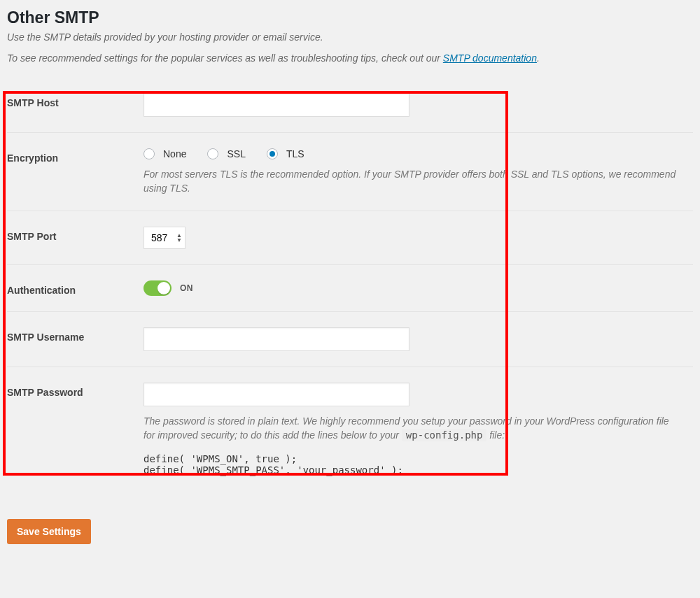 Image resolution: width=700 pixels, height=598 pixels. Describe the element at coordinates (538, 58) in the screenshot. I see `intro-suffix: .` at that location.